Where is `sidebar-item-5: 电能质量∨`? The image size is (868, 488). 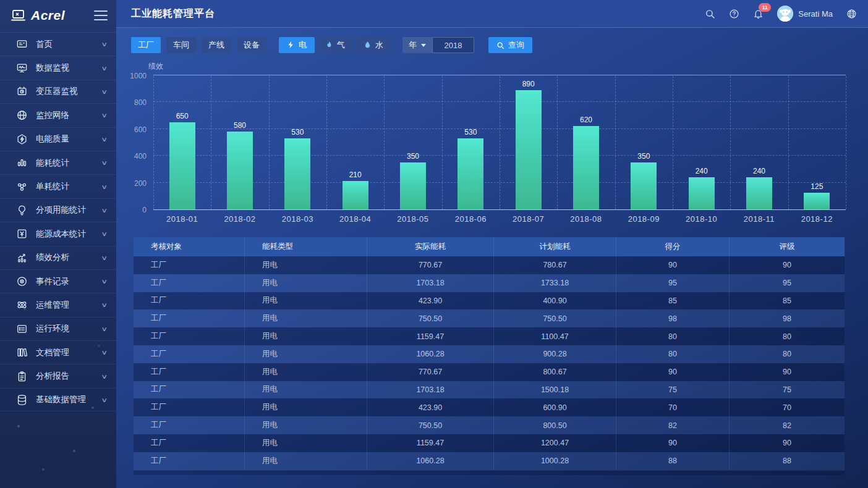
sidebar-item-5: 电能质量∨ is located at coordinates (58, 139).